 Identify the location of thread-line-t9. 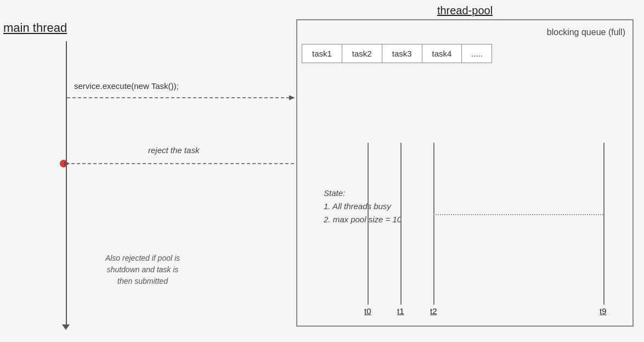
(604, 224).